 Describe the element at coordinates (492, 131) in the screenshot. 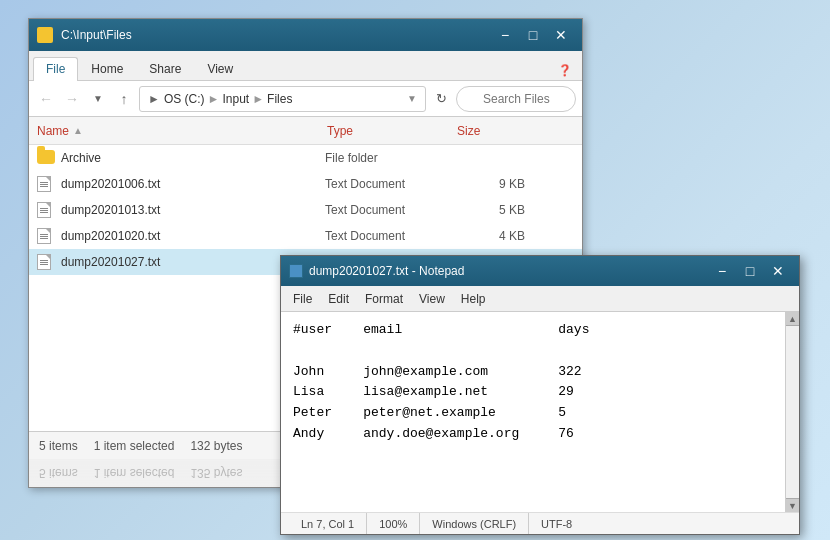

I see `col-header-size: Size` at that location.